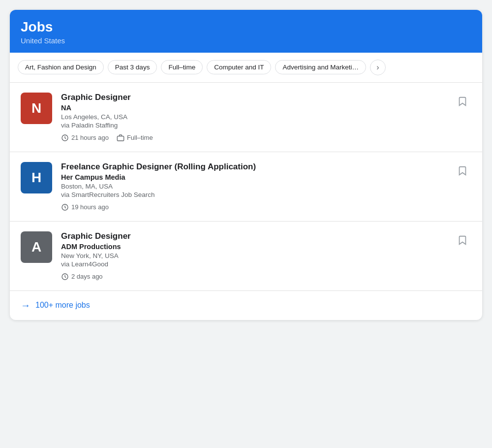 The image size is (492, 448). I want to click on job-info-3: Graphic Designer ADM Productions New Yor…, so click(266, 256).